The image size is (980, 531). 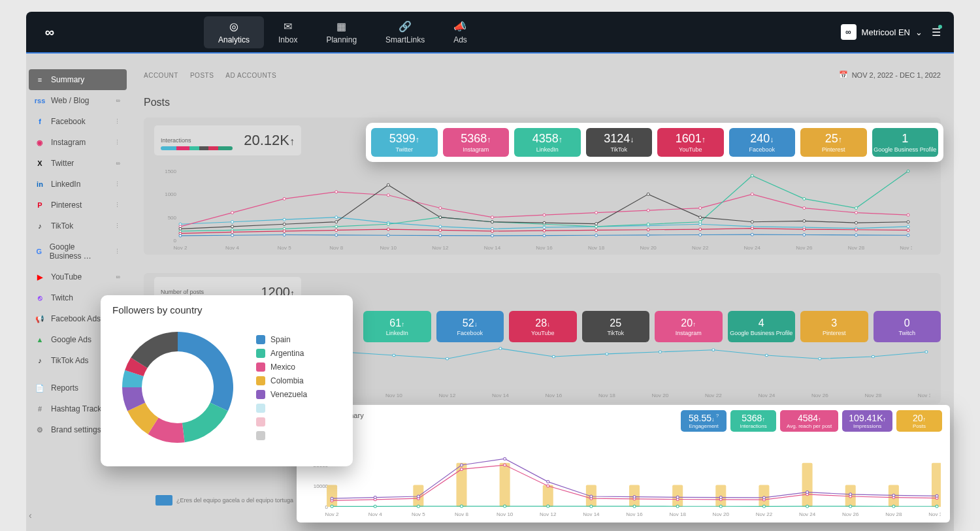 I want to click on planning-icon: ▦, so click(x=341, y=26).